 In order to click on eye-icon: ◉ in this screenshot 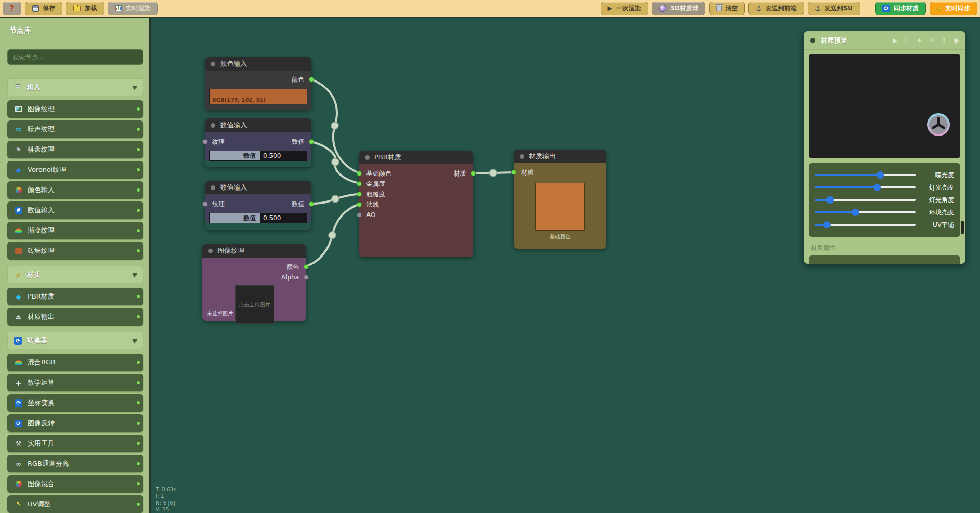, I will do `click(956, 40)`.